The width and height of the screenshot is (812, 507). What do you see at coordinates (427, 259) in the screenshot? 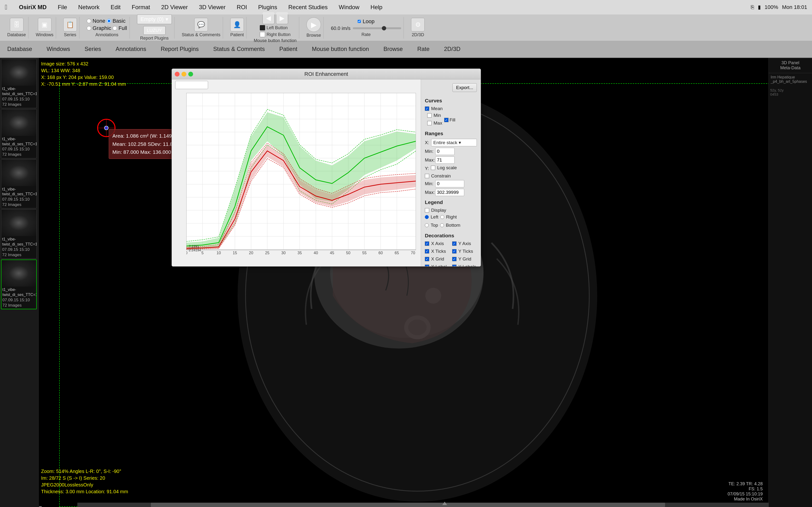
I see `x-grid-checkbox: ✓` at bounding box center [427, 259].